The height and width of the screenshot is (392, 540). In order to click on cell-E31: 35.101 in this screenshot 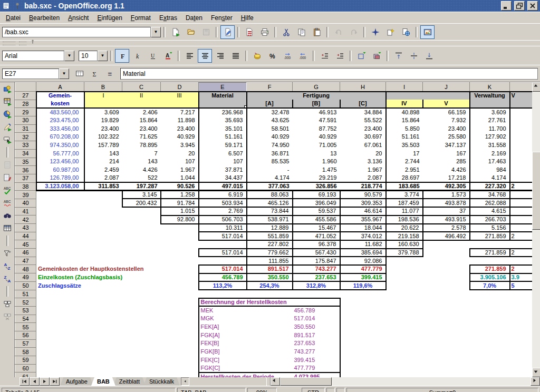, I will do `click(223, 129)`.